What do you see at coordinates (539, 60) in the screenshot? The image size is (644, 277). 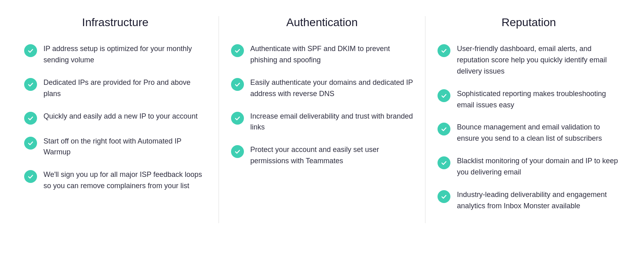 I see `feature-text: User-friendly dashboard, email alerts, a…` at bounding box center [539, 60].